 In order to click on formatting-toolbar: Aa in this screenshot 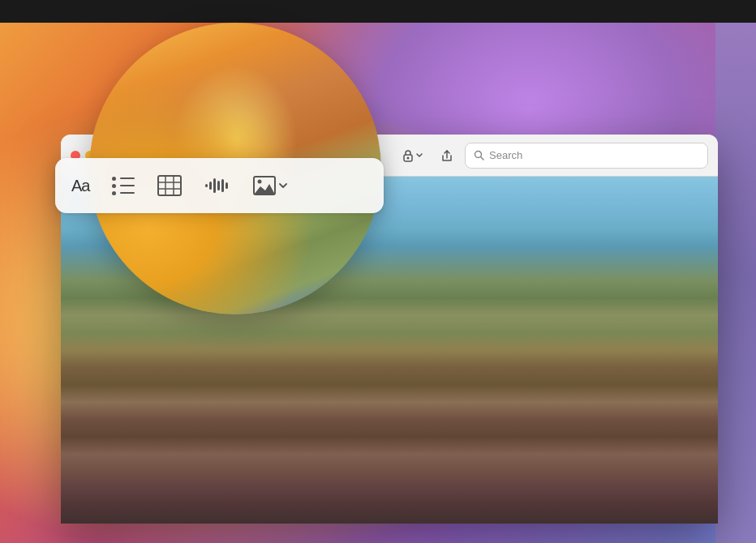, I will do `click(219, 186)`.